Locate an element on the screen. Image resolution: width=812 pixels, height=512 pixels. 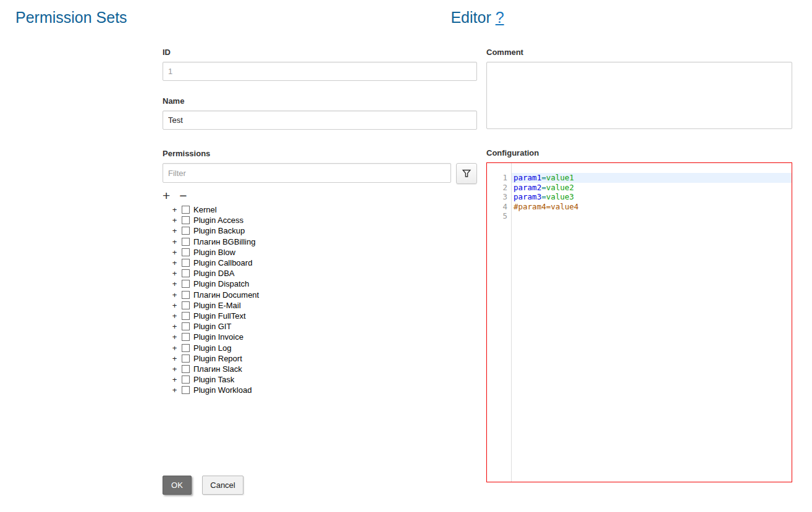
tree-item-label: Plugin GIT is located at coordinates (213, 326).